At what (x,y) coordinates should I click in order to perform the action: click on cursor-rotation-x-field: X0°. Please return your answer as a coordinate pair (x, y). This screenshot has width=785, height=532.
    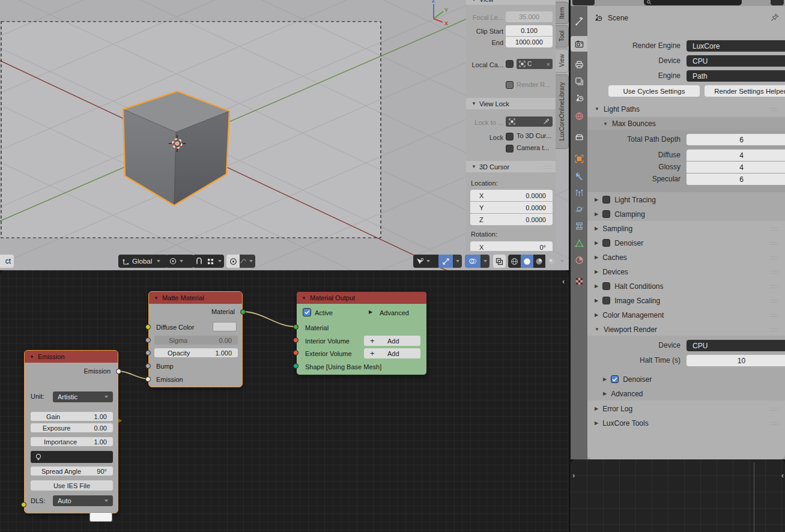
    Looking at the image, I should click on (512, 246).